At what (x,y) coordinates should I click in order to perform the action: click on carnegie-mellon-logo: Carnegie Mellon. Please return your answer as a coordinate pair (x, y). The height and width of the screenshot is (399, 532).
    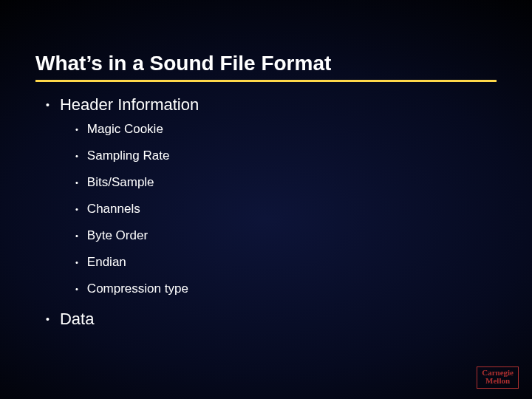
    Looking at the image, I should click on (498, 378).